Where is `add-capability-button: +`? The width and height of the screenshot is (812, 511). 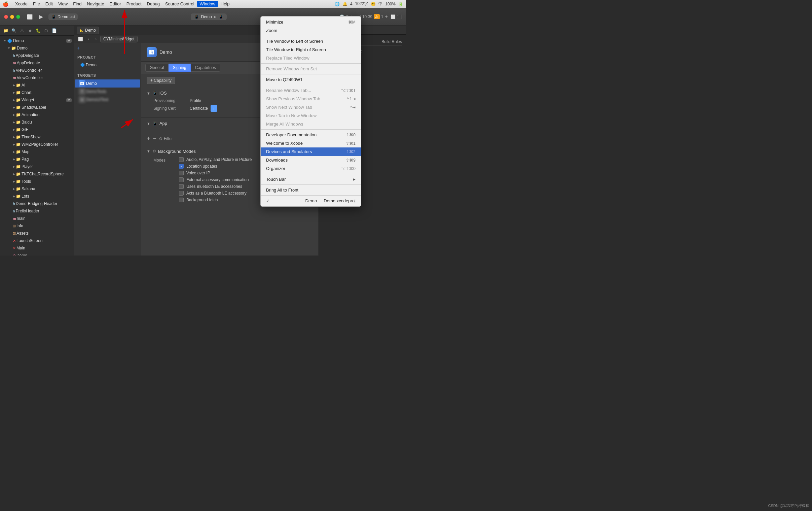
add-capability-button: + is located at coordinates (107, 48).